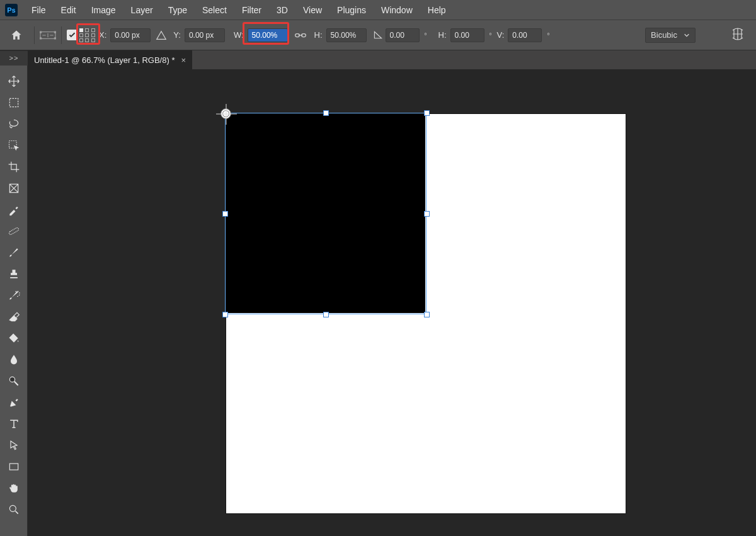 The image size is (756, 536). What do you see at coordinates (401, 35) in the screenshot?
I see `rotation-group: 0.00 °` at bounding box center [401, 35].